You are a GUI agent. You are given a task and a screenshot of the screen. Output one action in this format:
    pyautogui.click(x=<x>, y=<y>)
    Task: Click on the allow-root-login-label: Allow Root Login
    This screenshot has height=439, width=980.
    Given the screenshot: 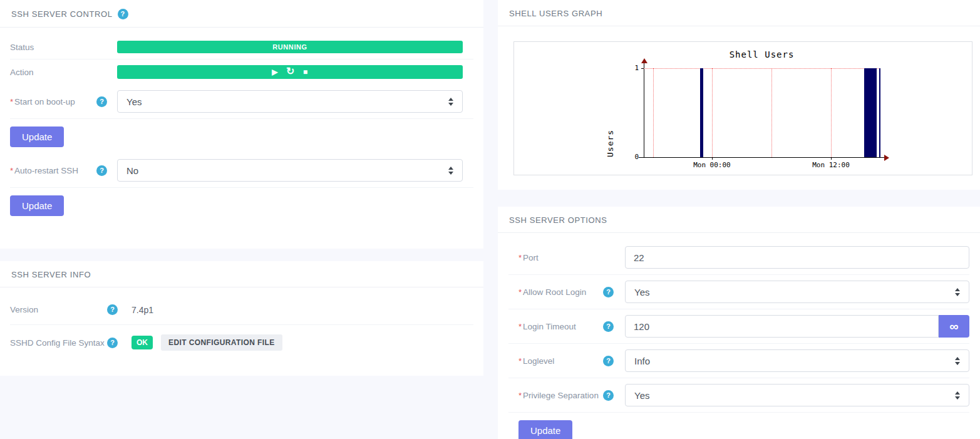 What is the action you would take?
    pyautogui.click(x=555, y=292)
    